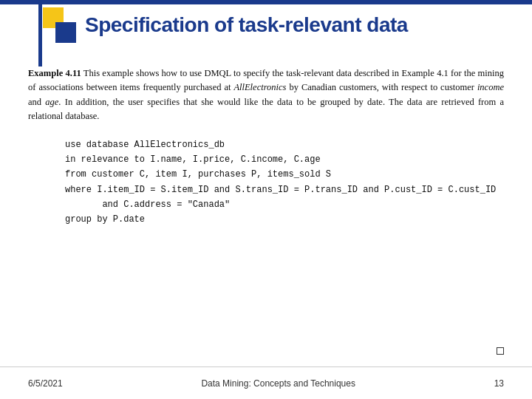 The width and height of the screenshot is (532, 399). I want to click on code-line-6: group by P.date, so click(284, 219).